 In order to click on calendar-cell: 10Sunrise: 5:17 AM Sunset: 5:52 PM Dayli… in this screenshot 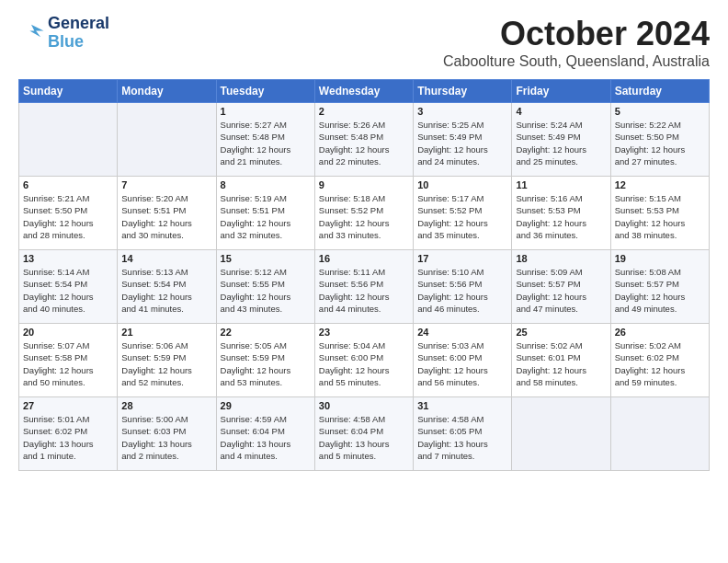, I will do `click(463, 213)`.